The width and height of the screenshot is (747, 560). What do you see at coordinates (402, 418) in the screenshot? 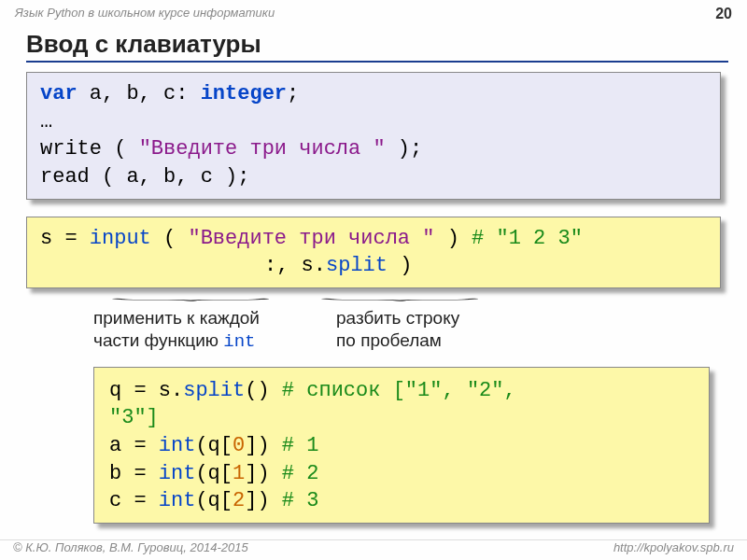
I see `code-line: "3"]` at bounding box center [402, 418].